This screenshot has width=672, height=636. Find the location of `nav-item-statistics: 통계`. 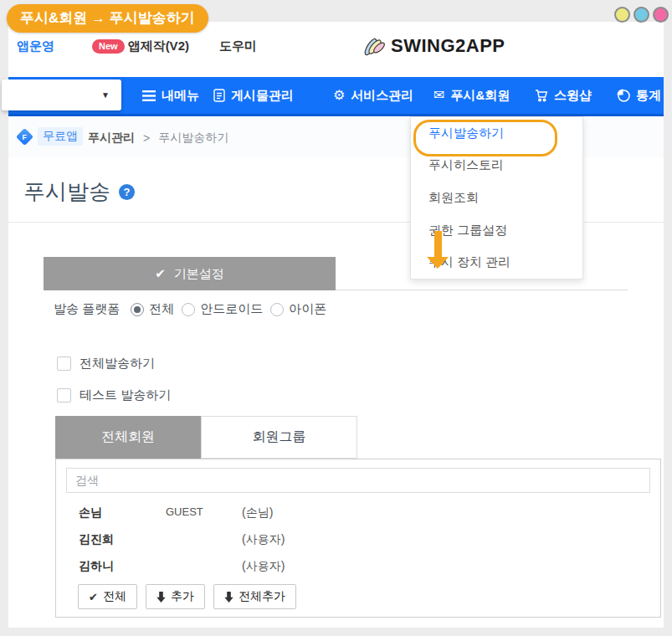

nav-item-statistics: 통계 is located at coordinates (639, 95).